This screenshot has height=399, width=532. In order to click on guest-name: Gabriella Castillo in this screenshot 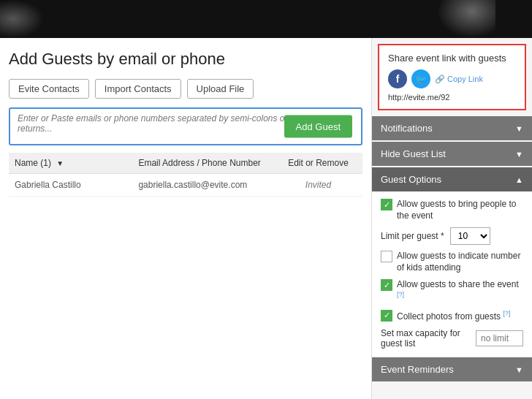, I will do `click(70, 186)`.